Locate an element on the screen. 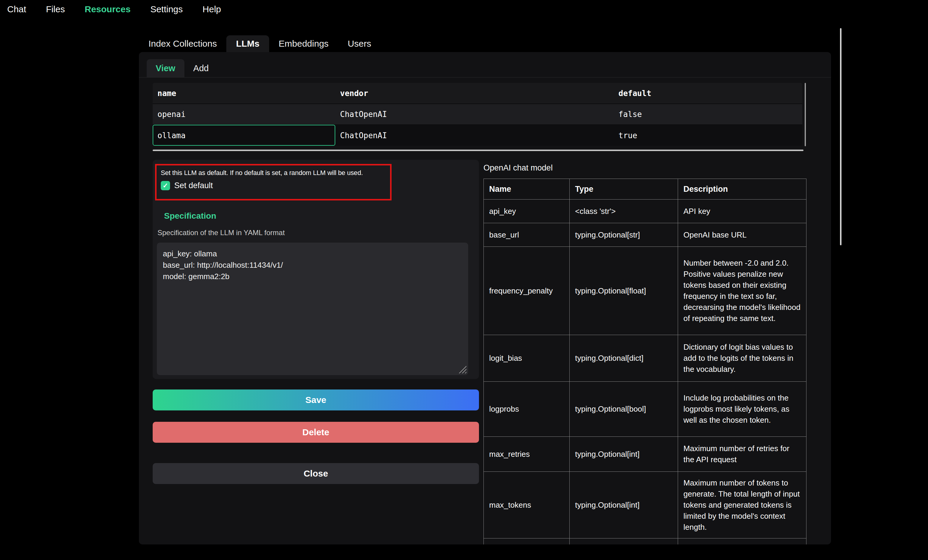 The height and width of the screenshot is (560, 928). nav-item-chat: Chat is located at coordinates (17, 9).